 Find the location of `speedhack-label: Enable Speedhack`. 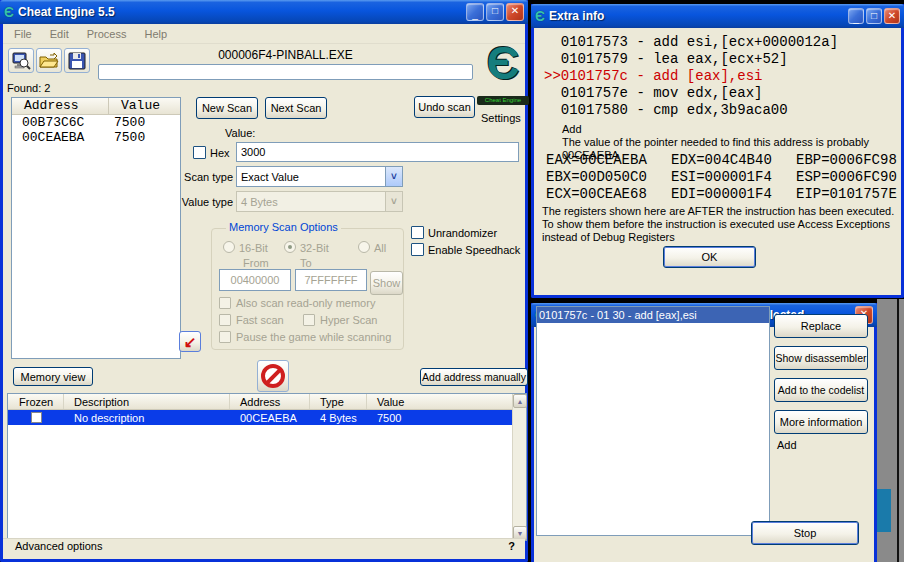

speedhack-label: Enable Speedhack is located at coordinates (474, 250).